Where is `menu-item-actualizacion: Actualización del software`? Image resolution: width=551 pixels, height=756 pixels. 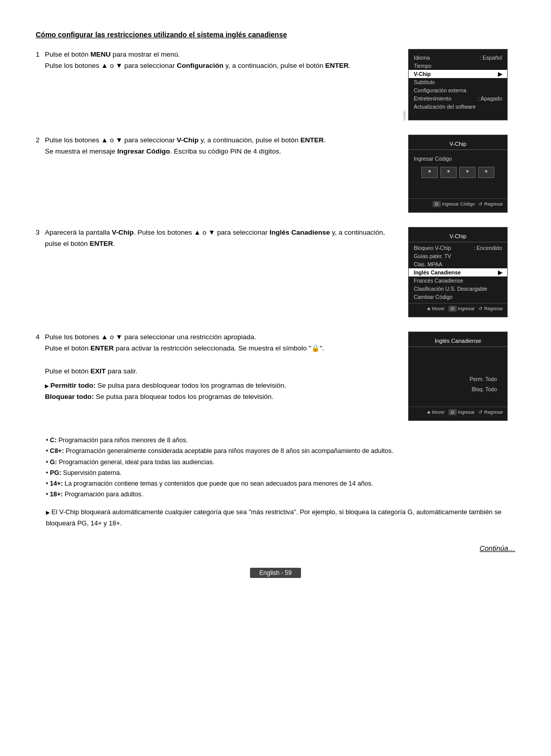
menu-item-actualizacion: Actualización del software is located at coordinates (458, 107).